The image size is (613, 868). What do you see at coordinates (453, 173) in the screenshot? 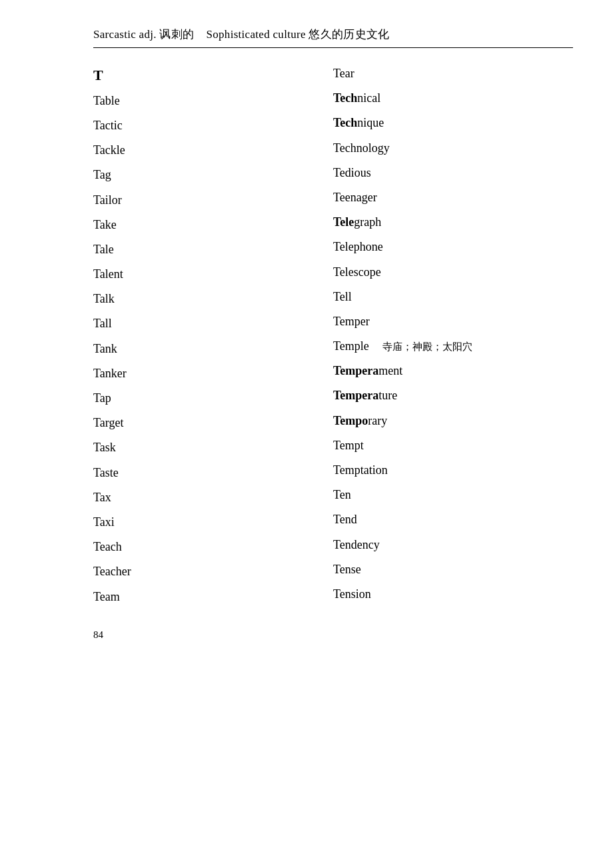
I see `right-word-item: Tedious` at bounding box center [453, 173].